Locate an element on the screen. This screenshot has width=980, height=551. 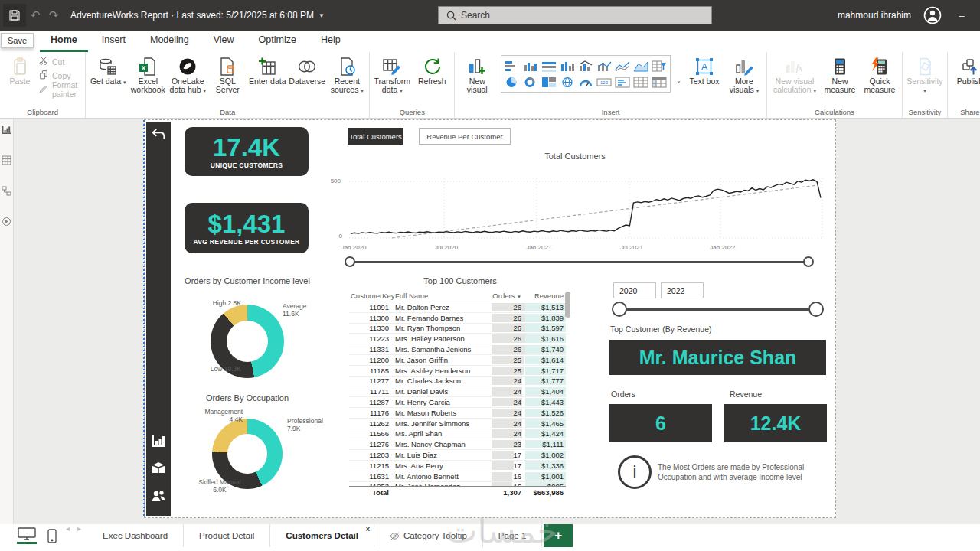
prev-page-arrow: ◂ is located at coordinates (67, 536).